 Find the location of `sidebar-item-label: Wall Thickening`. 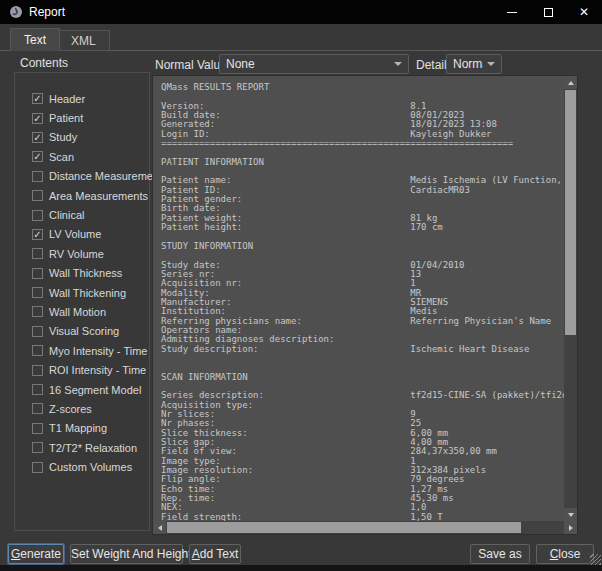

sidebar-item-label: Wall Thickening is located at coordinates (88, 293).